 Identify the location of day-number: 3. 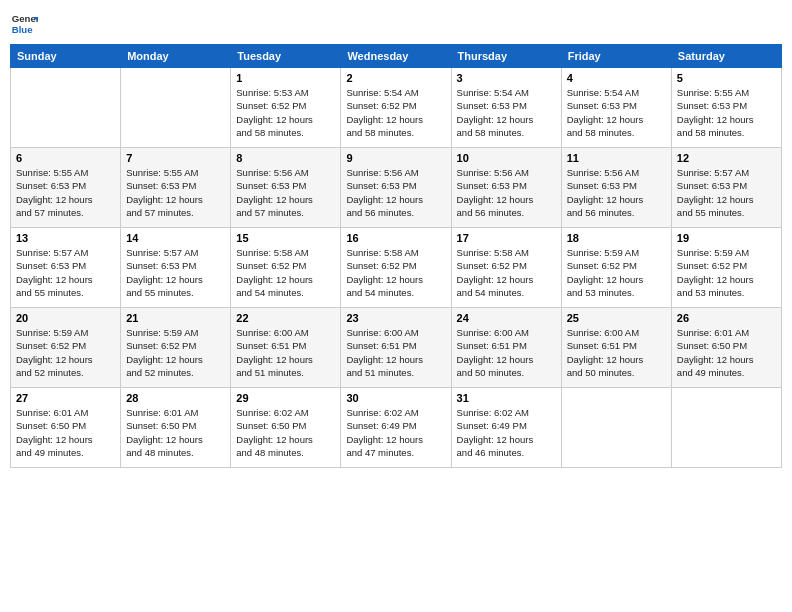
(506, 78).